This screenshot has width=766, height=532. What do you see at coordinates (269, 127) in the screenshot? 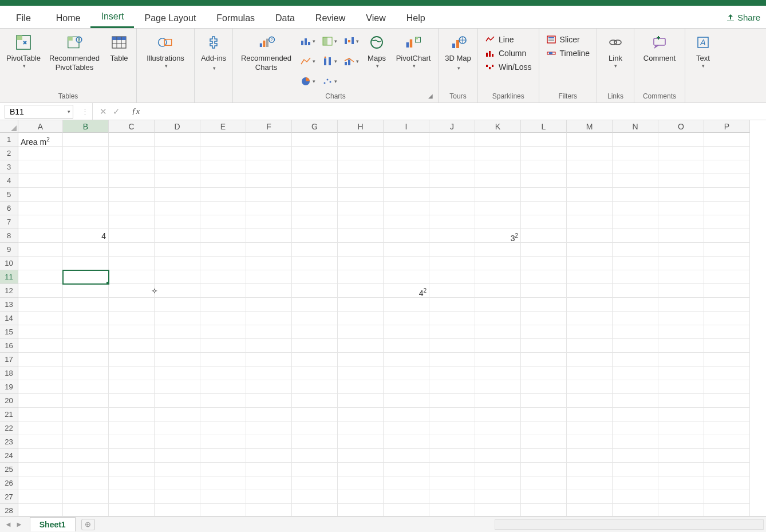
I see `column-header: F` at bounding box center [269, 127].